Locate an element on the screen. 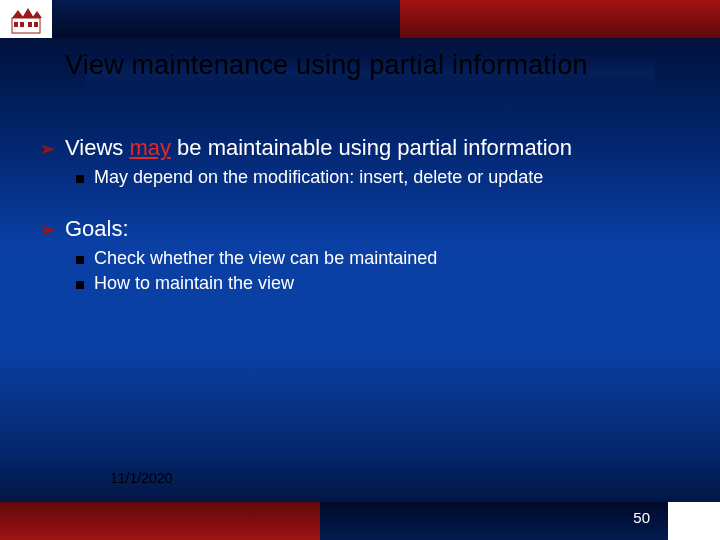 The height and width of the screenshot is (540, 720). top-bar is located at coordinates (360, 19).